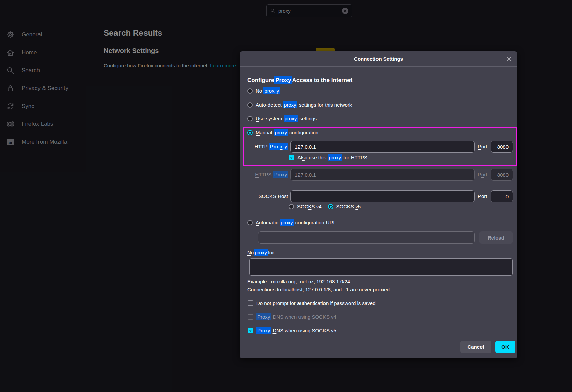 The image size is (572, 392). What do you see at coordinates (483, 146) in the screenshot?
I see `http-port-label: Port` at bounding box center [483, 146].